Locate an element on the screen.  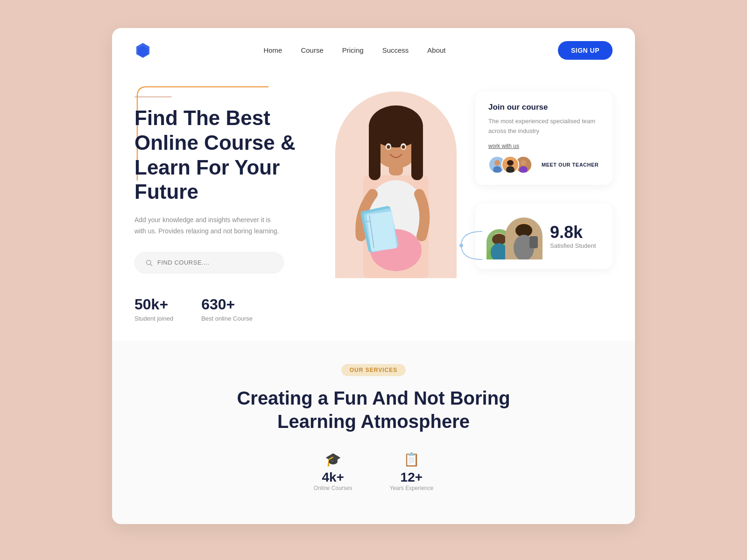
search-bar is located at coordinates (209, 263).